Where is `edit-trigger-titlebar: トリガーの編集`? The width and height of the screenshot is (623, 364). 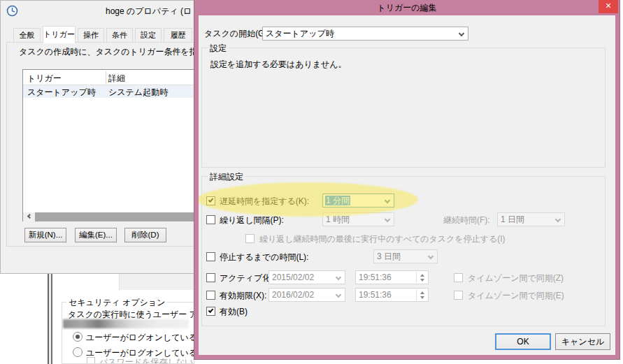
edit-trigger-titlebar: トリガーの編集 is located at coordinates (407, 8).